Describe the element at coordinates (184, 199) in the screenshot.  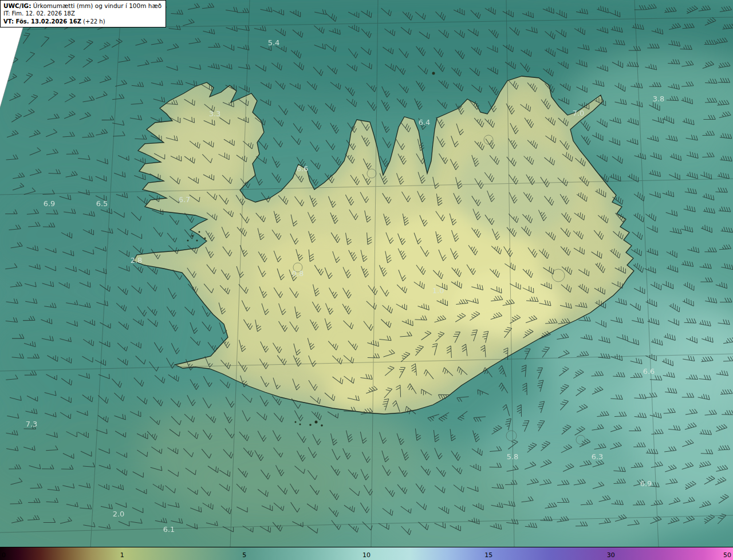
I see `map-value-label: 6.7` at that location.